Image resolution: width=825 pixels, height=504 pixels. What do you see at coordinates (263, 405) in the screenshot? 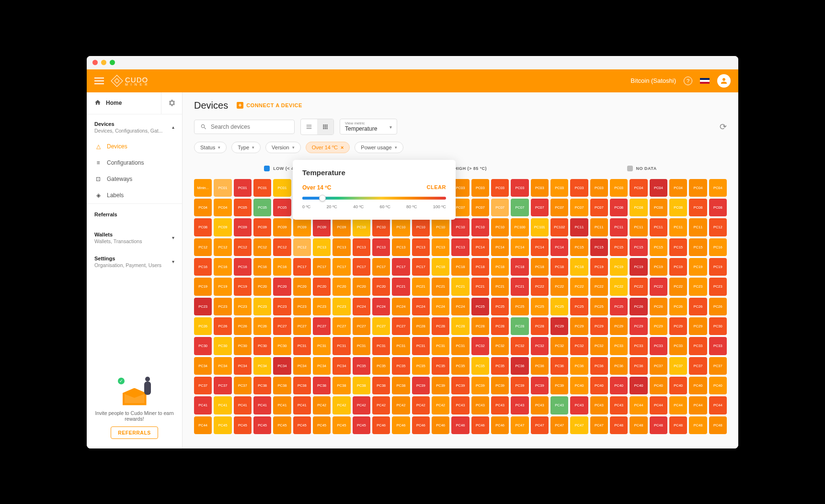
I see `device-tile: PC41` at bounding box center [263, 405].